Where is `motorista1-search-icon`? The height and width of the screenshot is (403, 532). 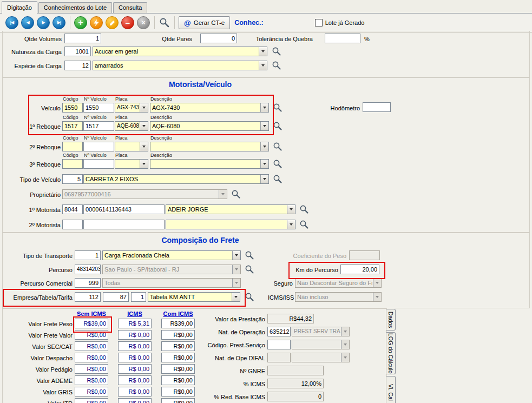
motorista1-search-icon is located at coordinates (304, 209).